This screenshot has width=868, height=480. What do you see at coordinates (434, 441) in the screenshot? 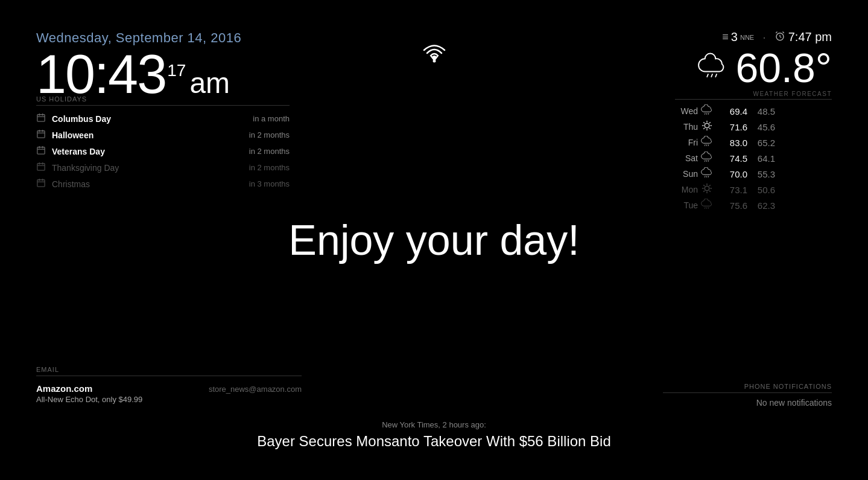
I see `news-headline: Bayer Secures Monsanto Takeover With $56…` at bounding box center [434, 441].